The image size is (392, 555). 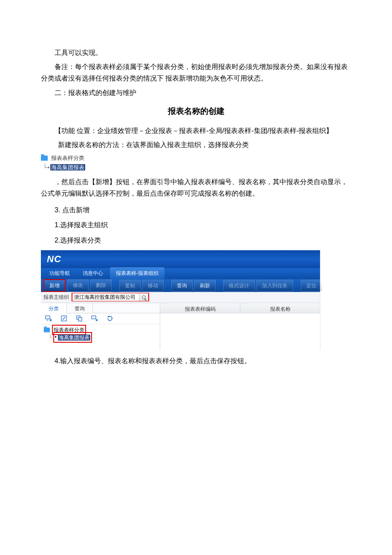 I want to click on query-button: 查询, so click(x=182, y=286).